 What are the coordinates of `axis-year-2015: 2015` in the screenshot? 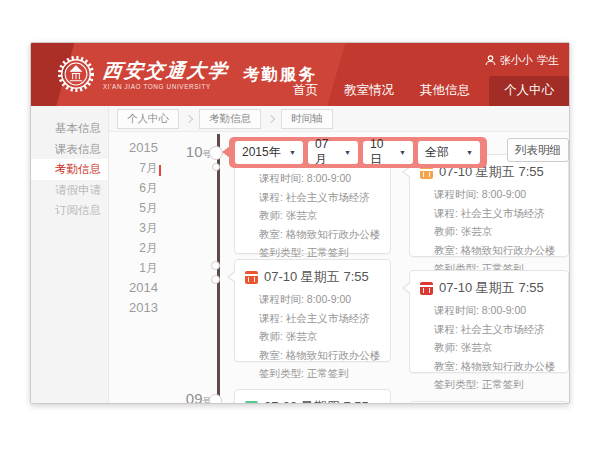 It's located at (134, 150).